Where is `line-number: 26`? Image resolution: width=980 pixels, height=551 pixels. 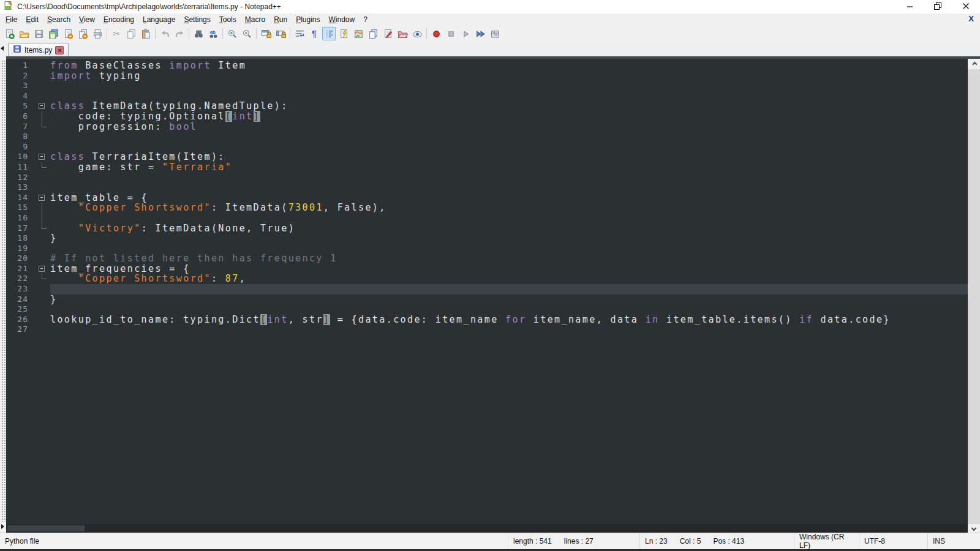
line-number: 26 is located at coordinates (20, 320).